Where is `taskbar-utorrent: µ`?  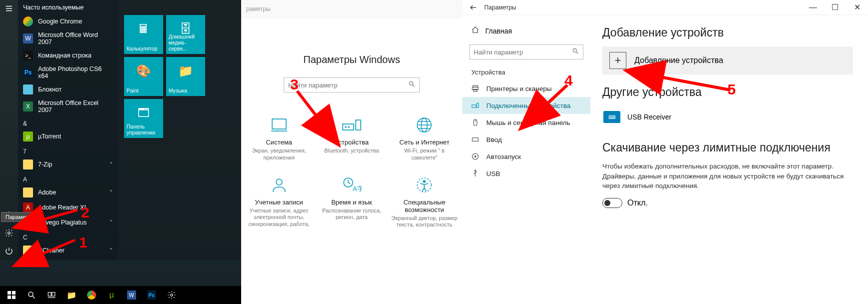 taskbar-utorrent: µ is located at coordinates (112, 295).